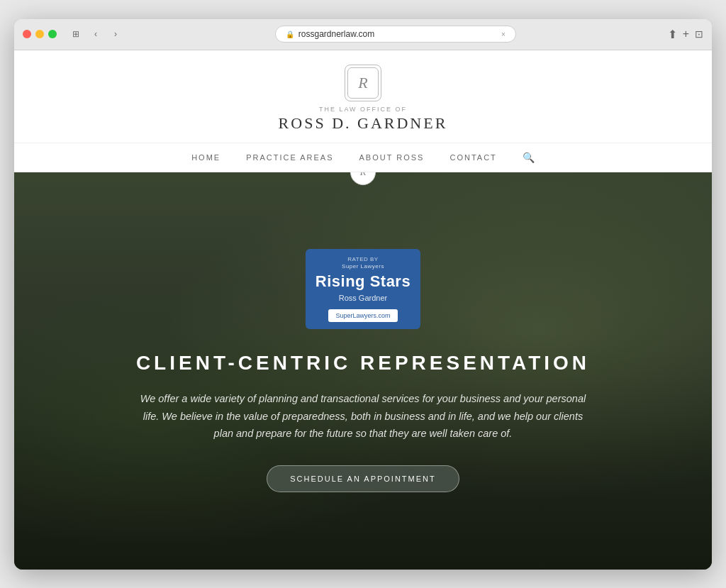  What do you see at coordinates (363, 35) in the screenshot?
I see `browser-titlebar: ⊞ ‹ › 🔒 rossgardnerlaw.com × ⬆ + ⊡` at bounding box center [363, 35].